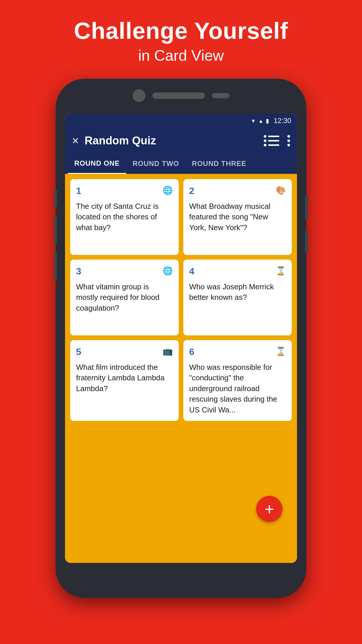 This screenshot has height=644, width=362. Describe the element at coordinates (124, 298) in the screenshot. I see `card-question-3: What vitamin group is mostly required fo…` at that location.